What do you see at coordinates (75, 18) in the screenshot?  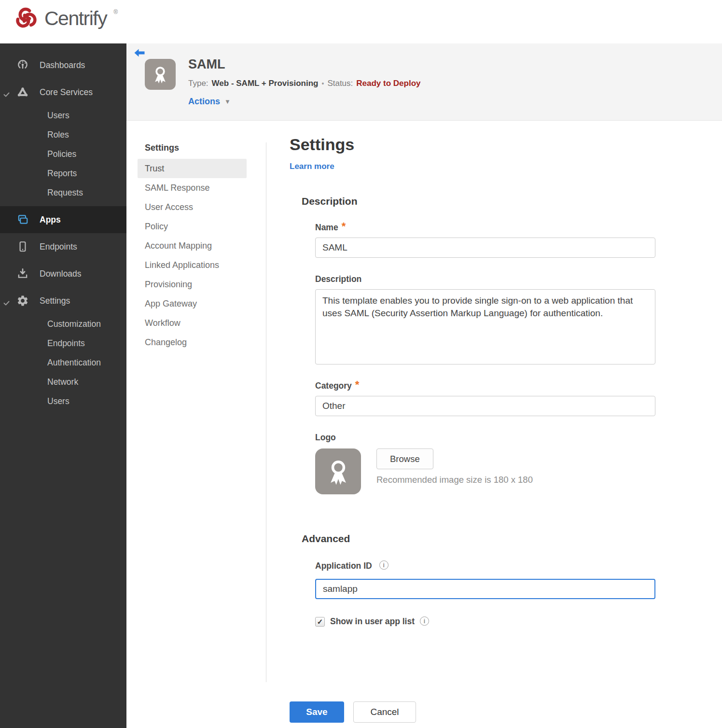 I see `brand-name: Centrify` at bounding box center [75, 18].